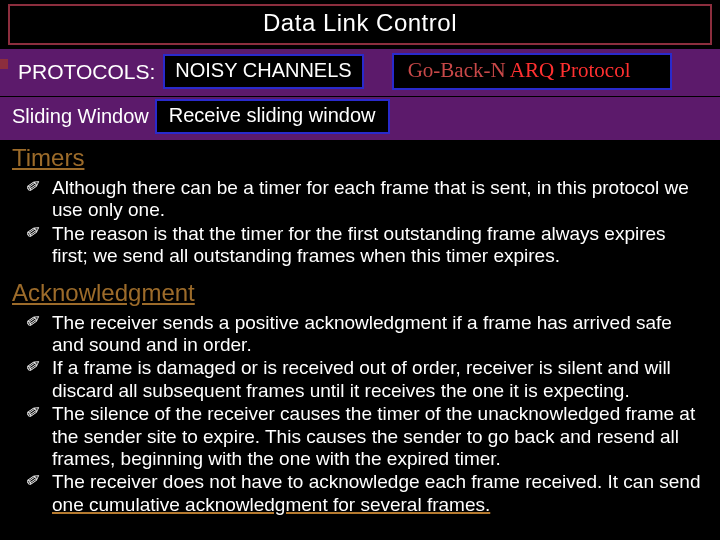 This screenshot has width=720, height=540. I want to click on list-item: Although there can be a timer for each f…, so click(370, 200).